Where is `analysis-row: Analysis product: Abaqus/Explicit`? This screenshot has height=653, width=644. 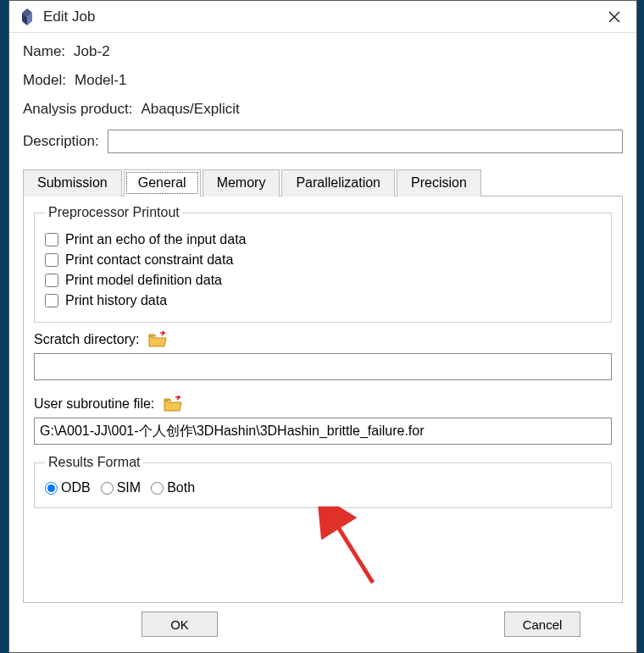
analysis-row: Analysis product: Abaqus/Explicit is located at coordinates (323, 109).